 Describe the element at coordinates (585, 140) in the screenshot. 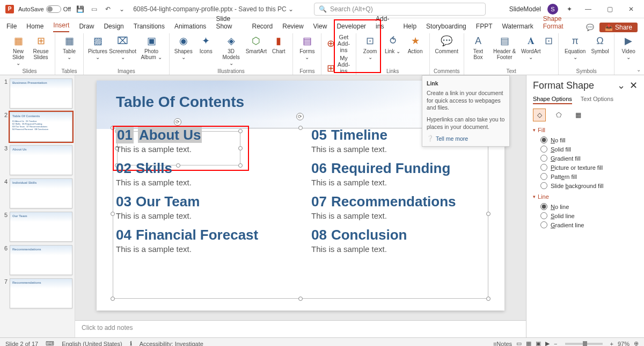

I see `opt-nofill: No fill` at that location.